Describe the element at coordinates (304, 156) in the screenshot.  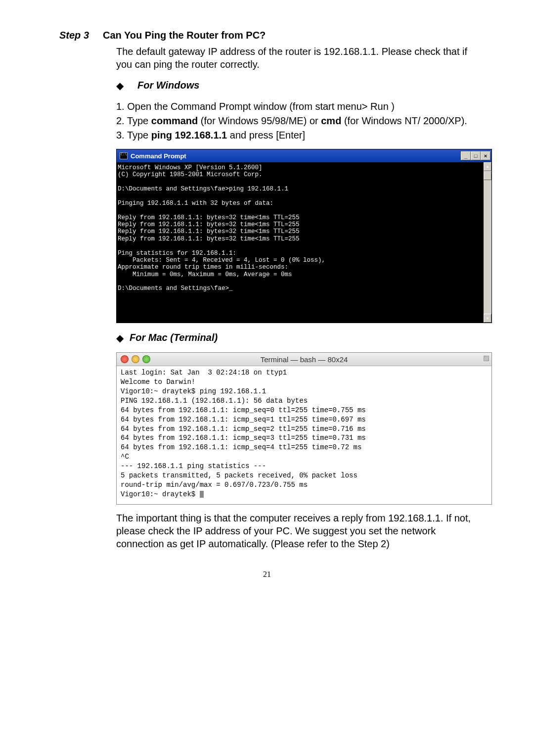
I see `cmd-titlebar: Command Prompt _ □ ×` at that location.